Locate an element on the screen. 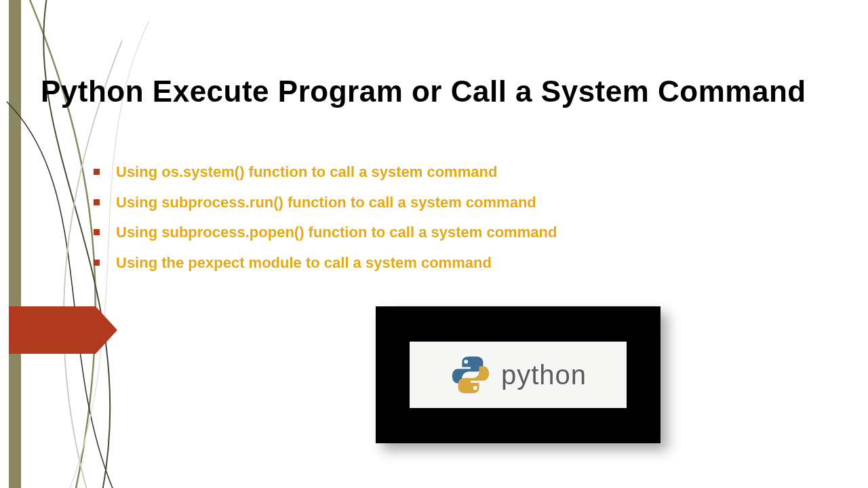 The width and height of the screenshot is (868, 488). bullet-text: Using subprocess.run() function to call … is located at coordinates (326, 203).